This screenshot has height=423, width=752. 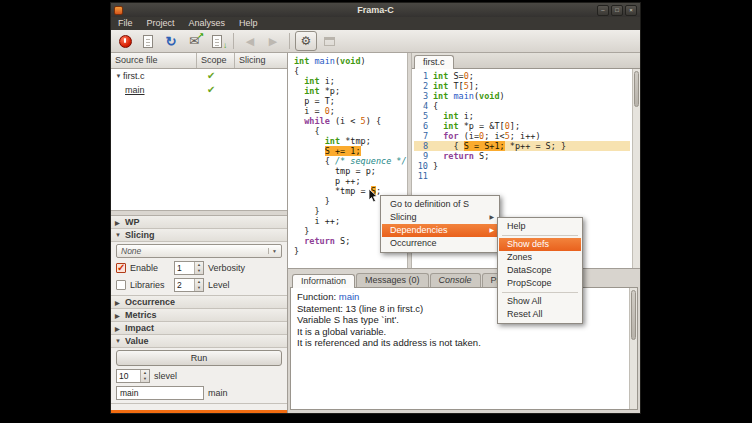 What do you see at coordinates (199, 251) in the screenshot?
I see `slicing-selection-dropdown: None ▼` at bounding box center [199, 251].